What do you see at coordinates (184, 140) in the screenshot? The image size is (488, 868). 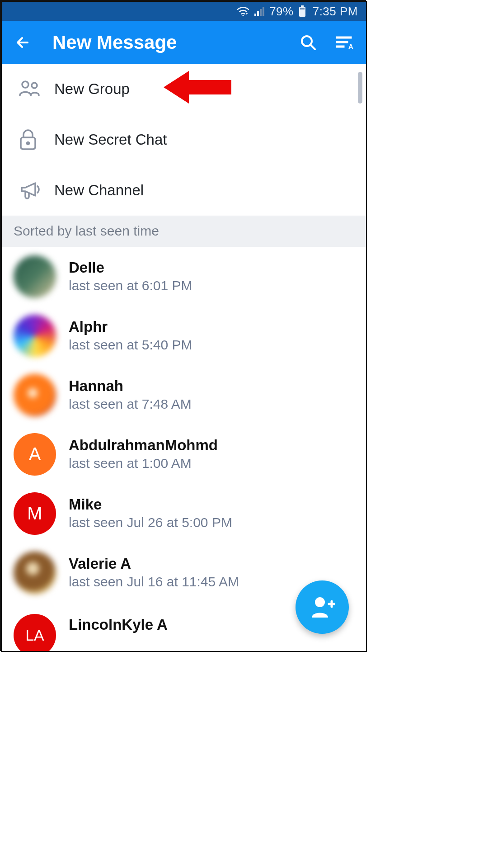 I see `new-secret-chat-item: New Secret Chat` at bounding box center [184, 140].